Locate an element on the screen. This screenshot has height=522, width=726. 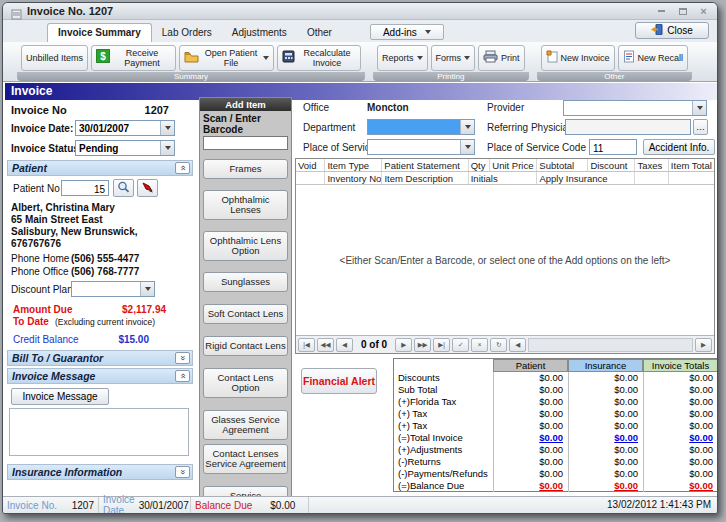
accident-info-button: Accident Info. is located at coordinates (679, 147).